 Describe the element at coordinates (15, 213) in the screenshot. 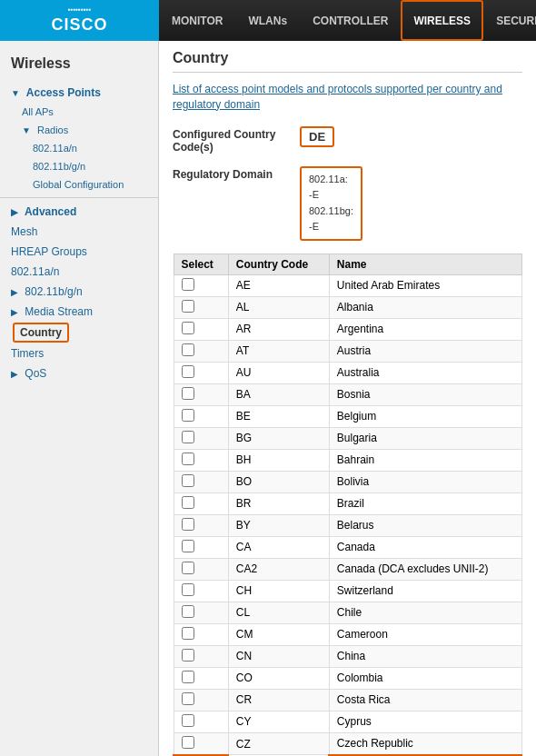

I see `chevron-right-icon: ▶` at that location.